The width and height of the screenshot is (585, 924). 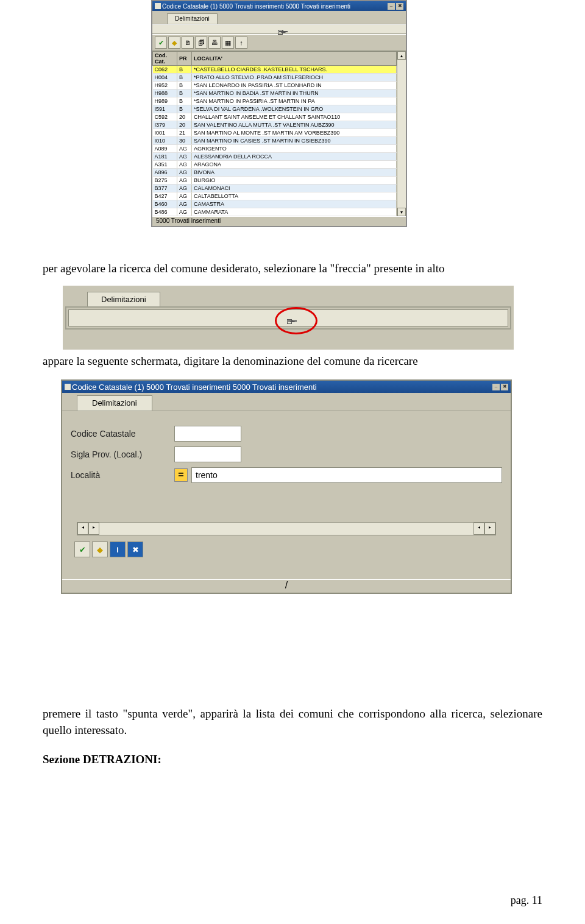 I want to click on table-row: H952B*SAN LEONARDO IN PASSIRIA .ST LEONH…, so click(x=275, y=85).